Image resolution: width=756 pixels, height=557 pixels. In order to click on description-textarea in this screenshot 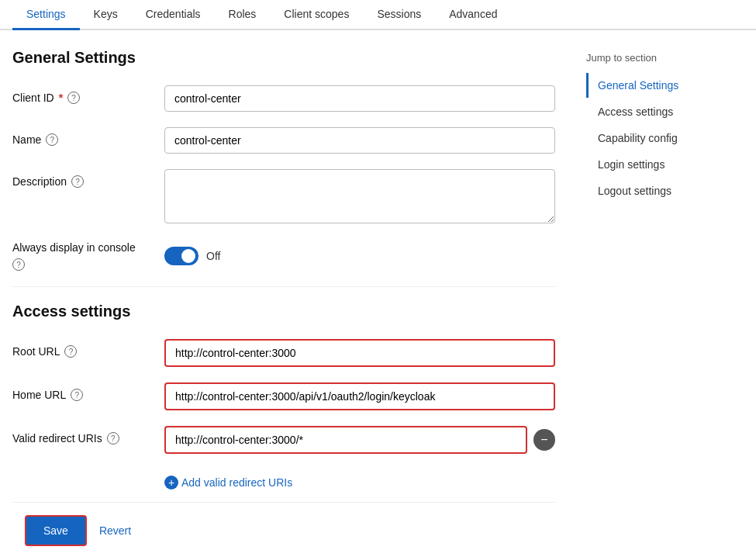, I will do `click(360, 196)`.